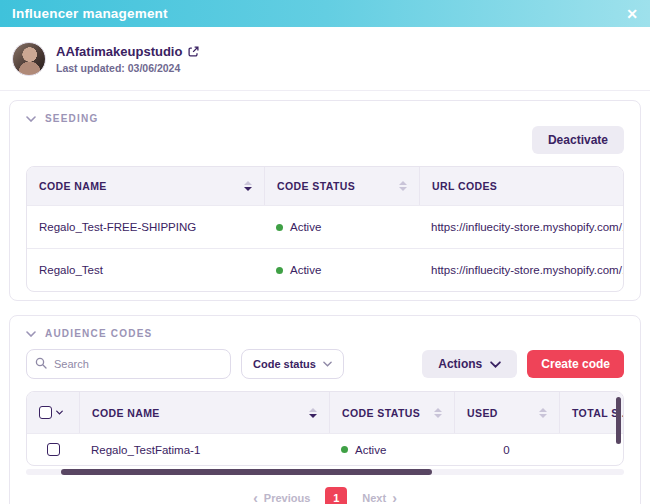 The height and width of the screenshot is (504, 650). I want to click on seeding-table-header: CODE NAME CODE STATUS URL CODES, so click(325, 186).